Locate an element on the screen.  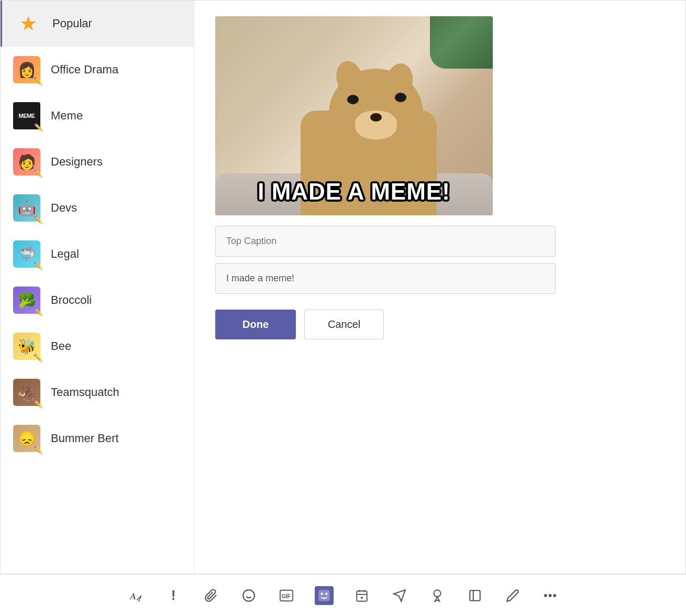
sidebar-item-broccoli: 🥦 Broccoli is located at coordinates (97, 300).